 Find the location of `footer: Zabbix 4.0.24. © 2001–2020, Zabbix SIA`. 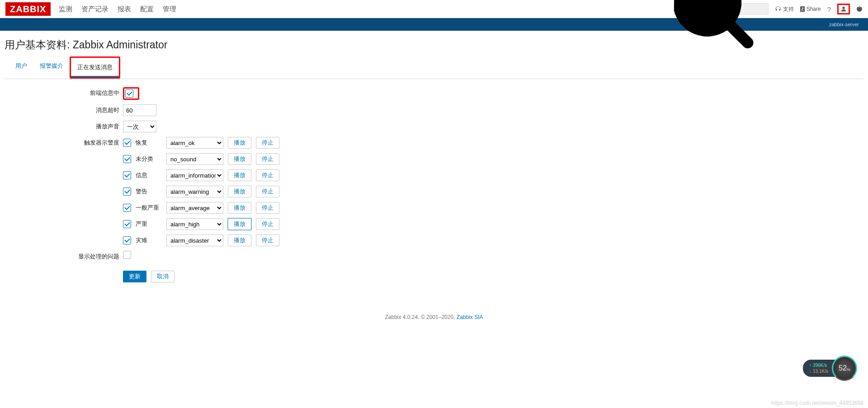

footer: Zabbix 4.0.24. © 2001–2020, Zabbix SIA is located at coordinates (434, 317).